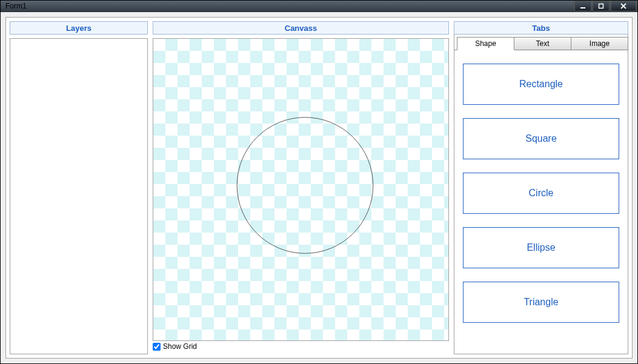 The width and height of the screenshot is (638, 364). I want to click on shape-button-square: Square, so click(541, 139).